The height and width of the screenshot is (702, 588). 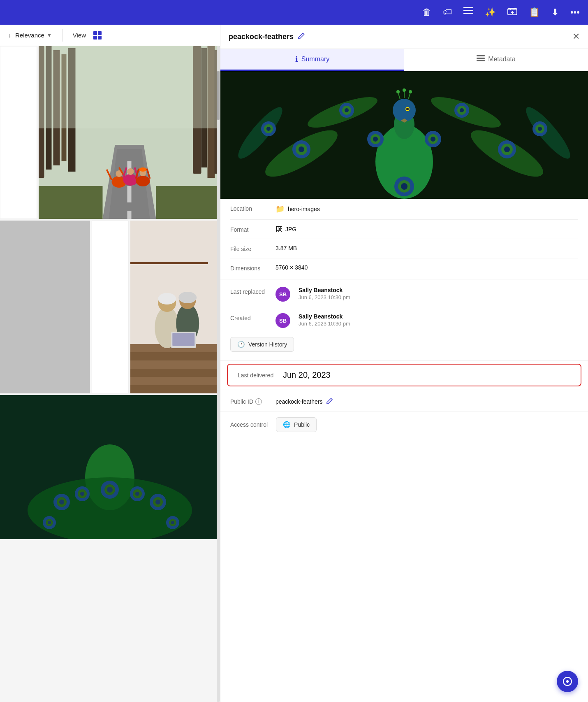 What do you see at coordinates (447, 12) in the screenshot?
I see `tag-icon: 🏷` at bounding box center [447, 12].